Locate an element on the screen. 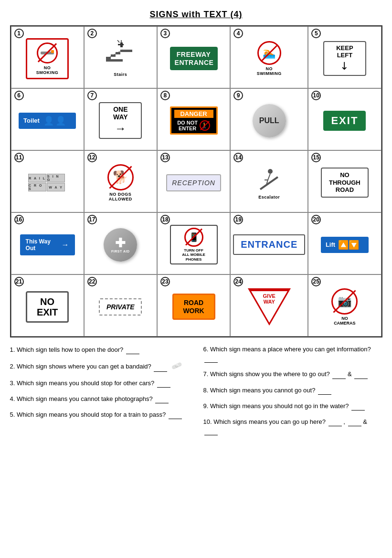 This screenshot has height=558, width=392. q2-answer-line is located at coordinates (160, 367).